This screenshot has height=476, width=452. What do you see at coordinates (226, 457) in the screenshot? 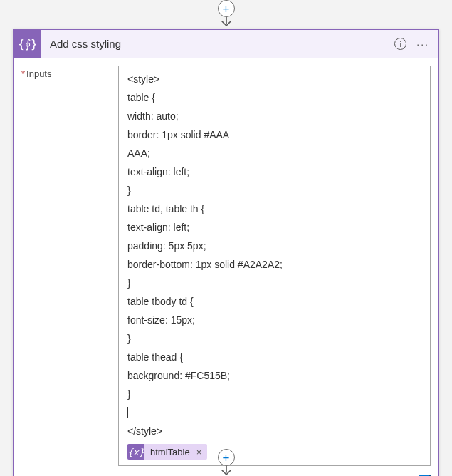
I see `add-step-below-button: +` at bounding box center [226, 457].